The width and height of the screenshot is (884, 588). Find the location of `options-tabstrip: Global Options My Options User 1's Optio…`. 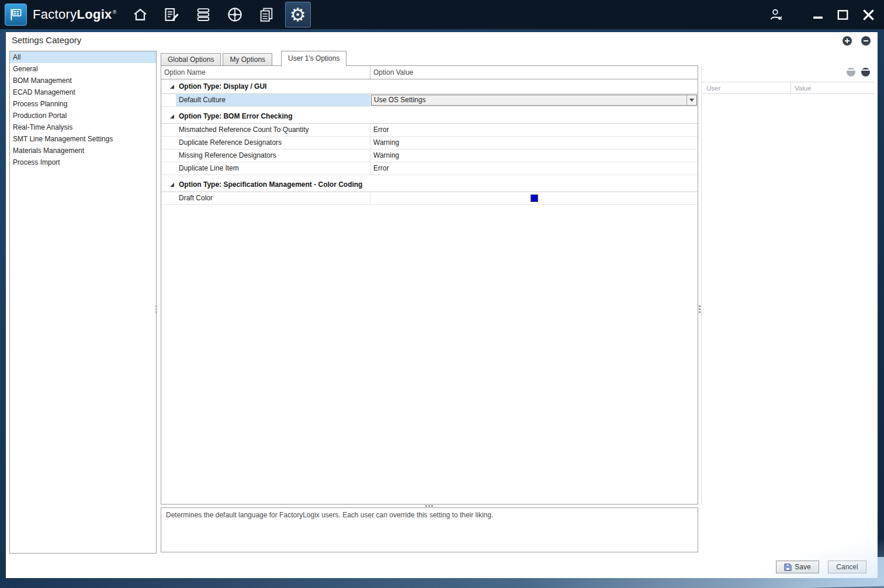

options-tabstrip: Global Options My Options User 1's Optio… is located at coordinates (255, 58).